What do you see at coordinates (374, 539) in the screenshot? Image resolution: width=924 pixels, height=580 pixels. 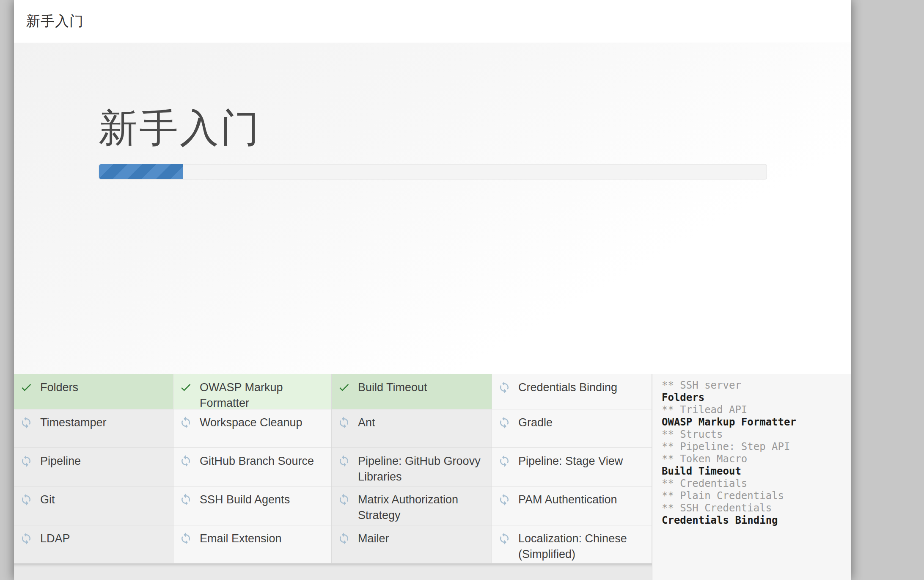 I see `plugin-name: Mailer` at bounding box center [374, 539].